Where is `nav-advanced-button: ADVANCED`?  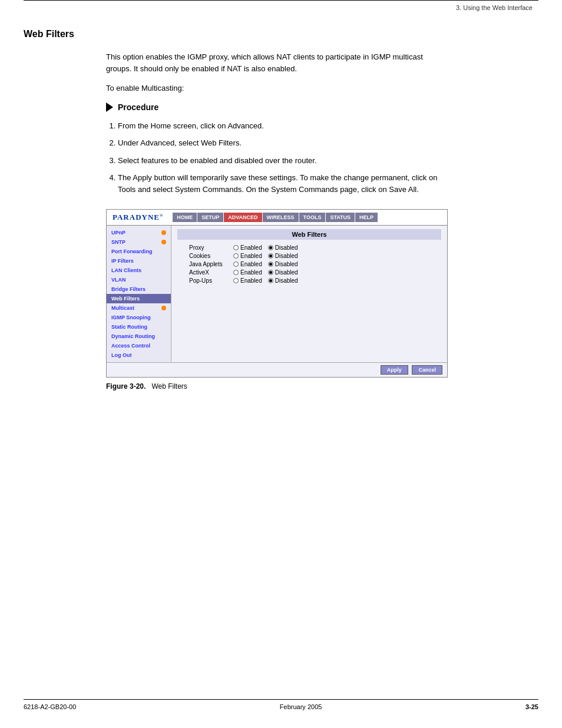
nav-advanced-button: ADVANCED is located at coordinates (243, 217).